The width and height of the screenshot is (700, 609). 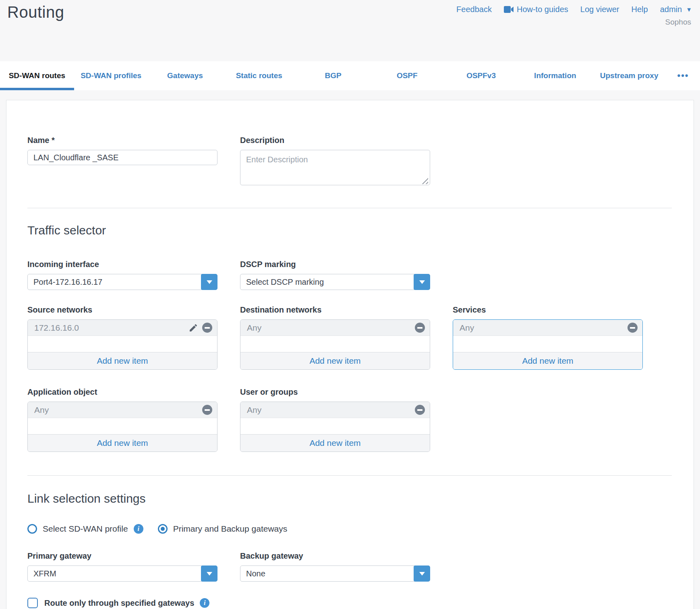 What do you see at coordinates (122, 361) in the screenshot?
I see `source-networks-add-button: Add new item` at bounding box center [122, 361].